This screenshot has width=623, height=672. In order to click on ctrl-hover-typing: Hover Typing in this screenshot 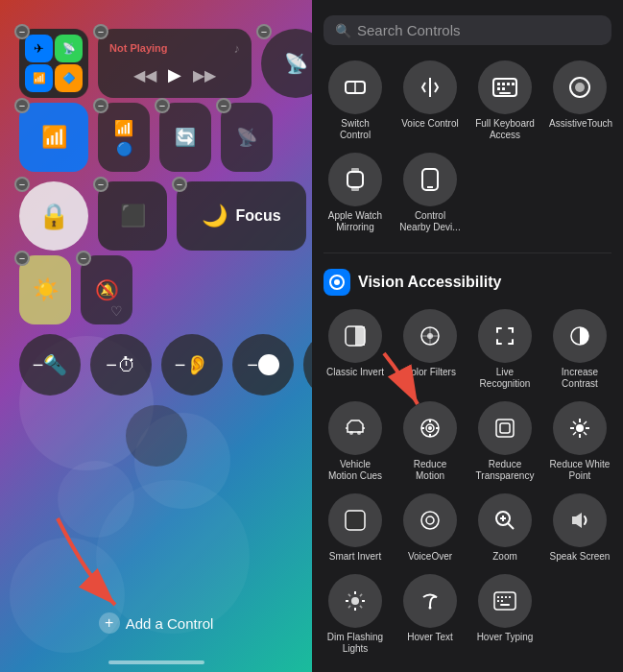, I will do `click(505, 614)`.